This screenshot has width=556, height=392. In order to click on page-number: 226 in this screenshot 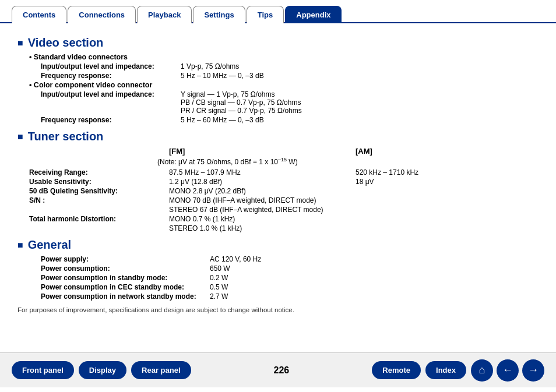, I will do `click(281, 370)`.